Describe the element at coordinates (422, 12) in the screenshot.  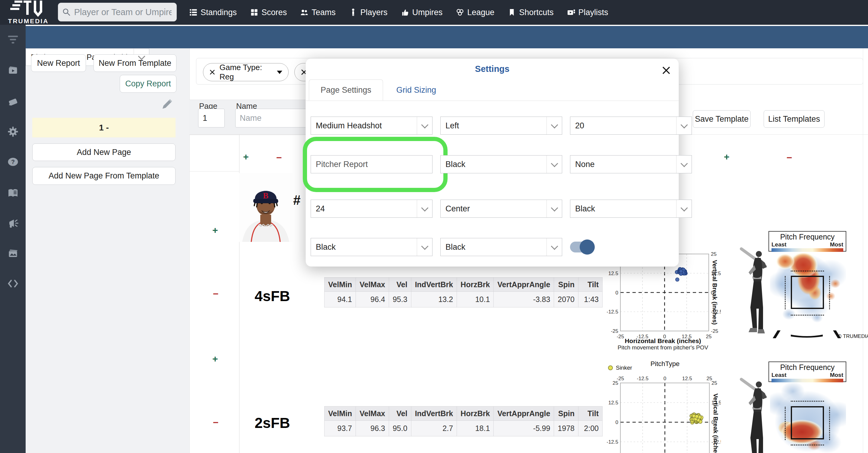
I see `nav-item-umpires: Umpires` at that location.